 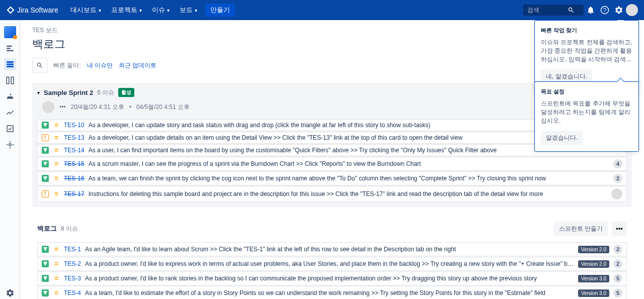 What do you see at coordinates (632, 10) in the screenshot?
I see `user-avatar` at bounding box center [632, 10].